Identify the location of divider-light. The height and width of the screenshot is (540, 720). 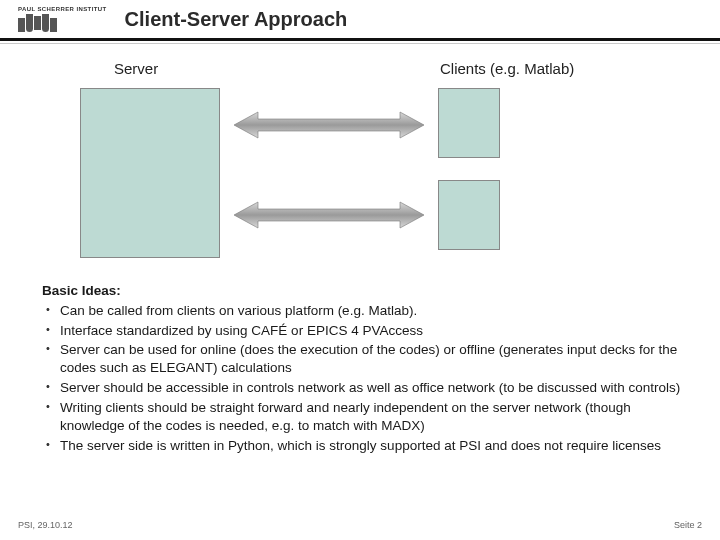
(360, 44).